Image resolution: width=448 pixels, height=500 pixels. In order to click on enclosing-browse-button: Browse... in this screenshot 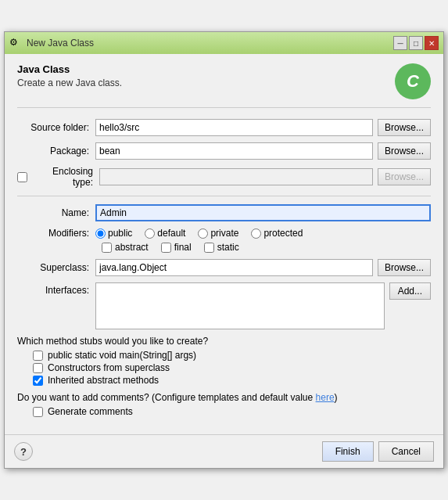, I will do `click(404, 177)`.